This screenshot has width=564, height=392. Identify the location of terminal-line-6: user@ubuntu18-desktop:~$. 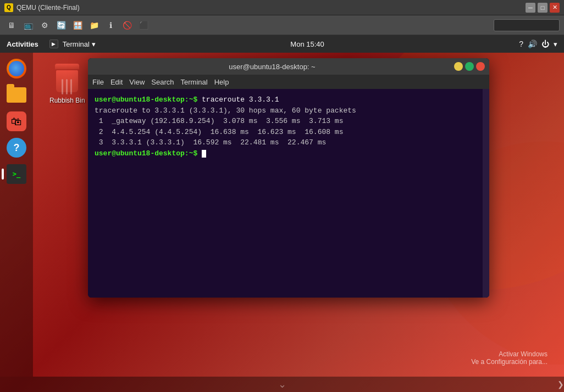
(289, 154).